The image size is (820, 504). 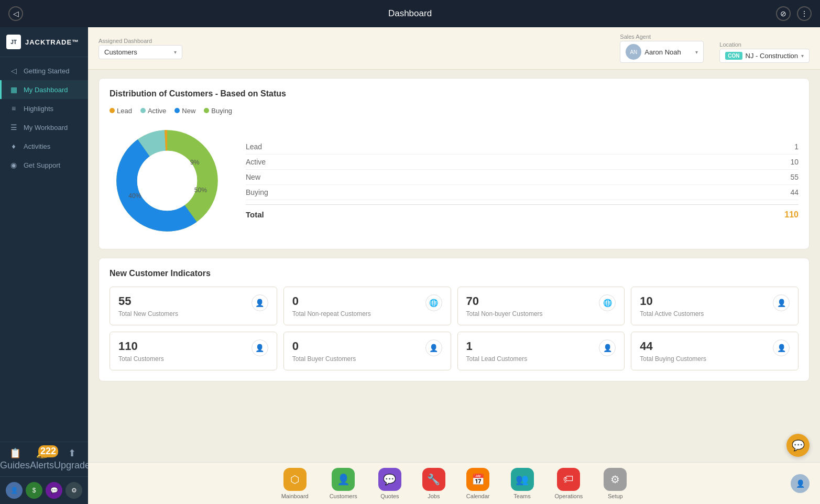 I want to click on sidebar-item-label: Getting Started, so click(x=46, y=71).